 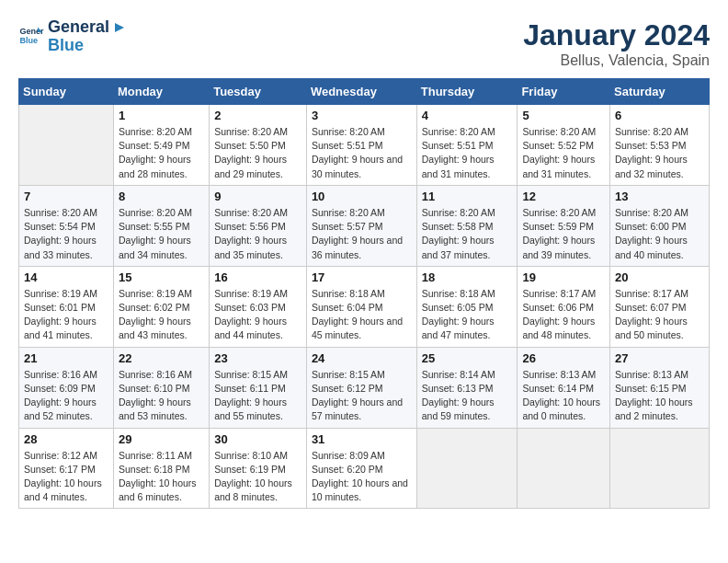 I want to click on day-number: 20, so click(x=660, y=278).